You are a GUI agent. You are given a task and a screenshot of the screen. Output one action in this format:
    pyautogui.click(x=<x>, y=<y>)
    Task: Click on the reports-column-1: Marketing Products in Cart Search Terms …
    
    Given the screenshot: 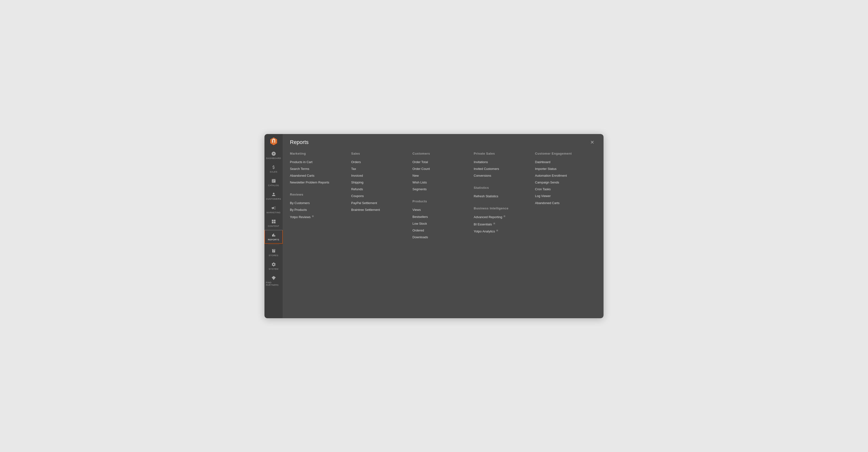 What is the action you would take?
    pyautogui.click(x=320, y=233)
    